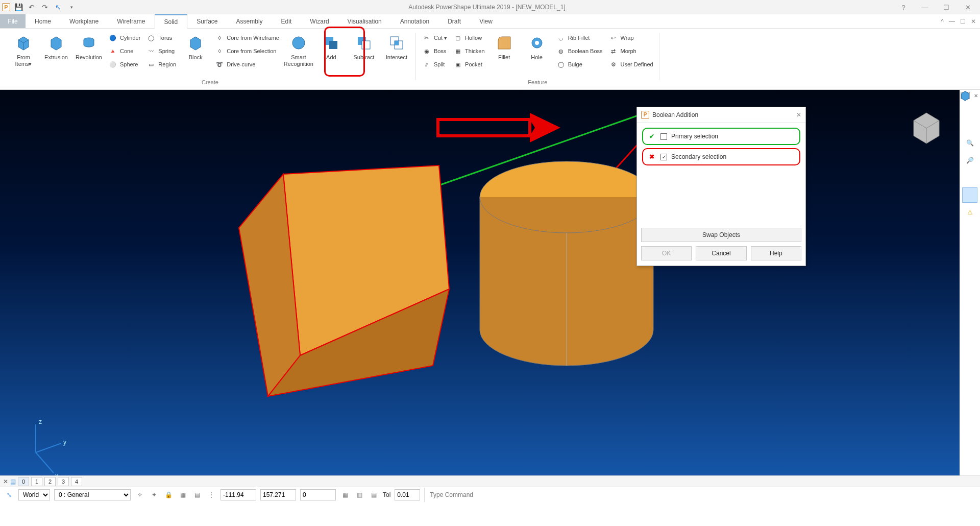  What do you see at coordinates (667, 253) in the screenshot?
I see `btn-ok: OK` at bounding box center [667, 253].